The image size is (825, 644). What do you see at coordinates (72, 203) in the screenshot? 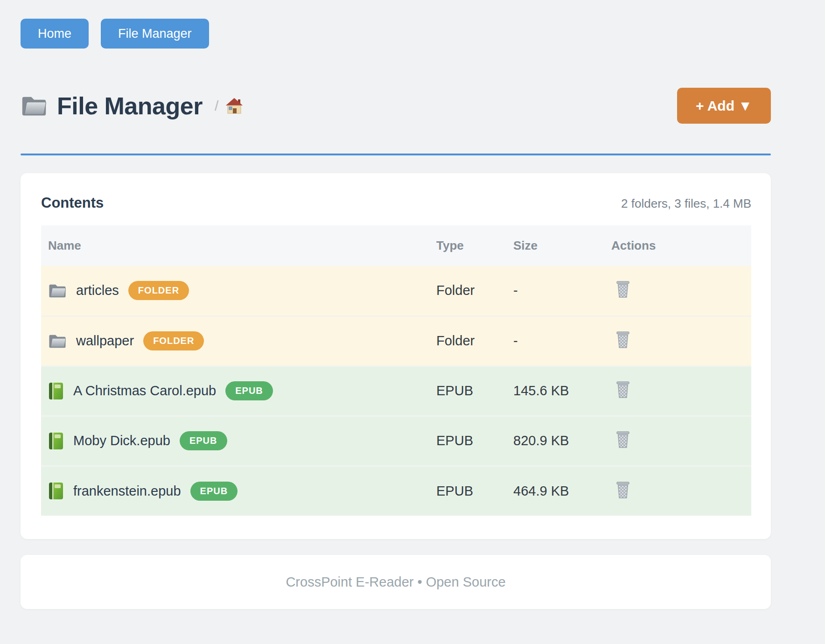
I see `contents-heading: Contents` at bounding box center [72, 203].